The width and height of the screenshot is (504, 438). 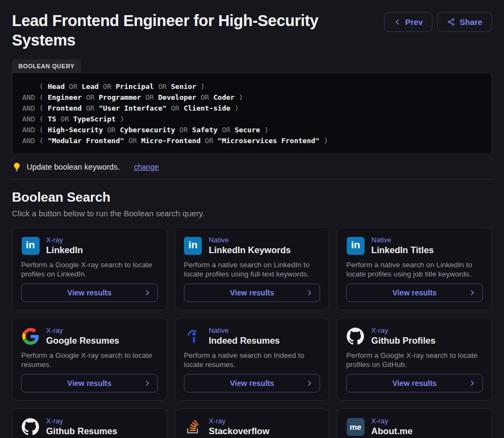 I want to click on query-line: AND ( Engineer OR Programmer OR Develope…, so click(x=252, y=98).